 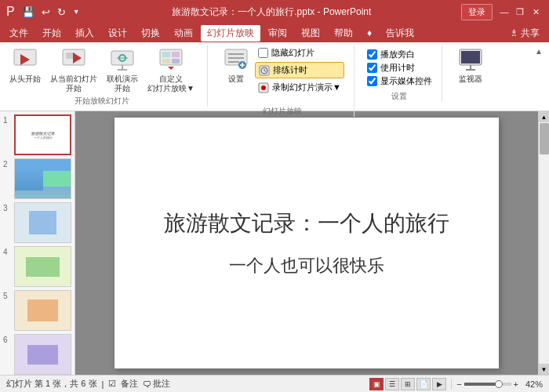 I want to click on slide-panel: 1 旅游散文记录 一个人的旅行 2 3, so click(x=38, y=243).